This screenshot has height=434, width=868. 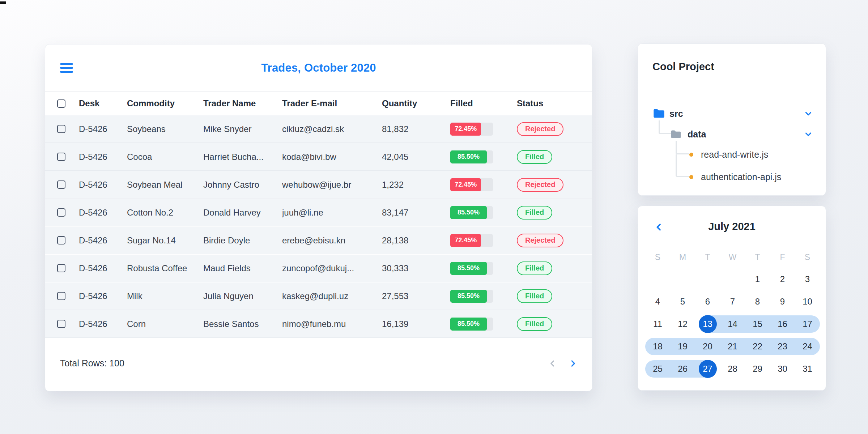 What do you see at coordinates (469, 324) in the screenshot?
I see `filled-percent-label: 85.50%` at bounding box center [469, 324].